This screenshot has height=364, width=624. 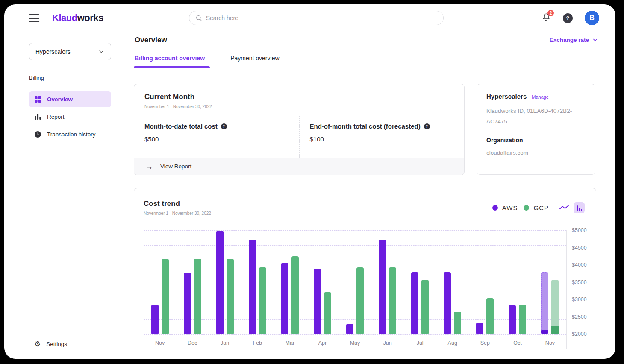 I want to click on view-report-label: View Report, so click(x=176, y=167).